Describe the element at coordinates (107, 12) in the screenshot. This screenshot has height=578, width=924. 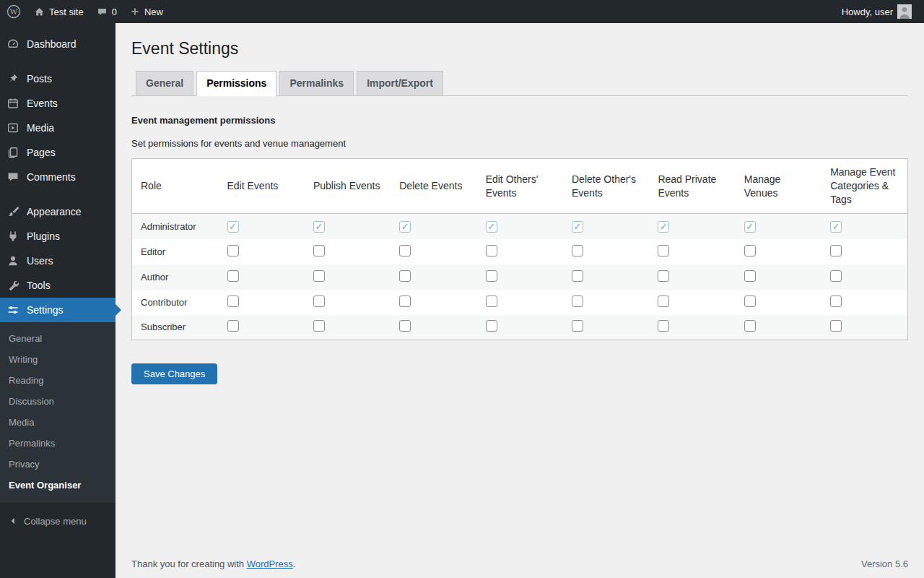
I see `comments-menu: 0` at that location.